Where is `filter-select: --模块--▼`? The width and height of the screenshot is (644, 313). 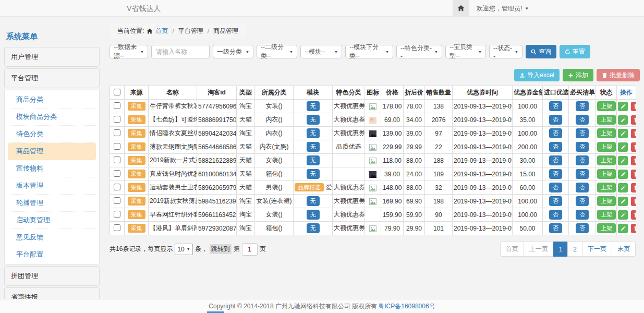 filter-select: --模块--▼ is located at coordinates (321, 52).